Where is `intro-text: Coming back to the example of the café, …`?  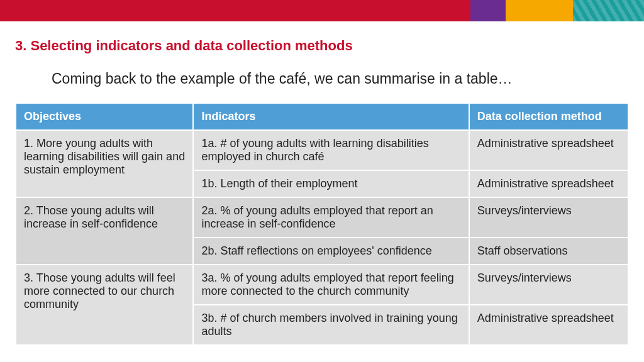 intro-text: Coming back to the example of the café, … is located at coordinates (340, 79).